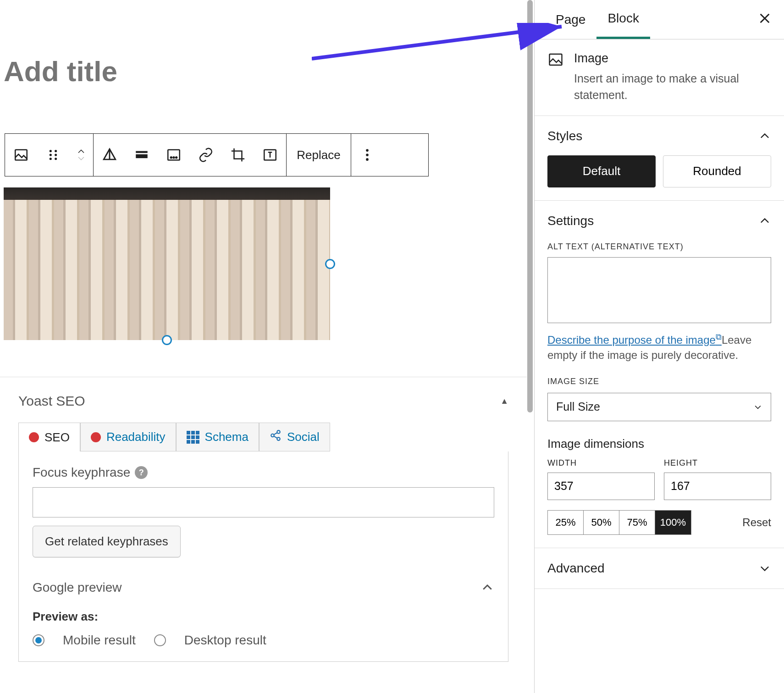  Describe the element at coordinates (167, 340) in the screenshot. I see `resize-handle-bottom` at that location.